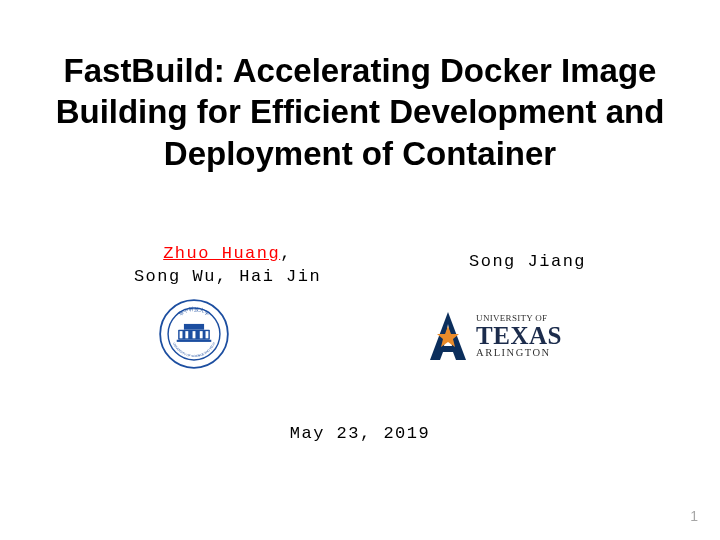  Describe the element at coordinates (360, 265) in the screenshot. I see `authors-row: Zhuo Huang, Song Wu, Hai Jin Song Jiang` at that location.